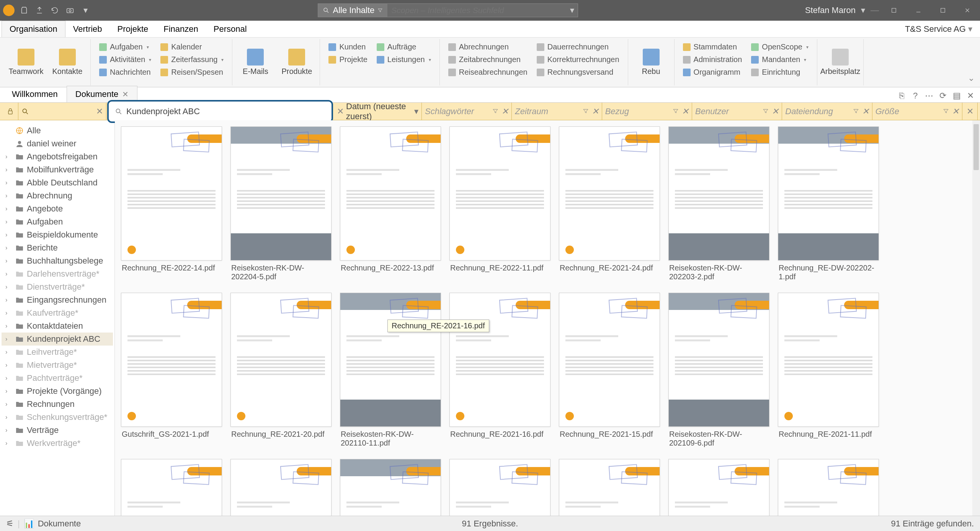 The height and width of the screenshot is (531, 980). I want to click on sort-cell: ✕ Datum (neueste zuerst) ▾, so click(378, 111).